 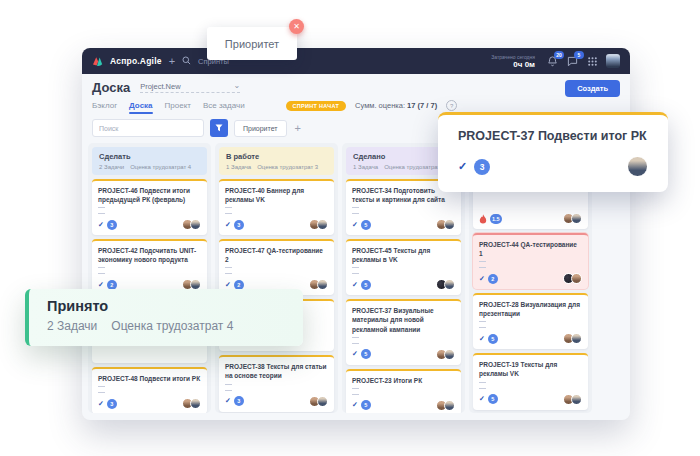 I want to click on task-card: PROJECT-28 Визуализация для презентации …, so click(x=530, y=321).